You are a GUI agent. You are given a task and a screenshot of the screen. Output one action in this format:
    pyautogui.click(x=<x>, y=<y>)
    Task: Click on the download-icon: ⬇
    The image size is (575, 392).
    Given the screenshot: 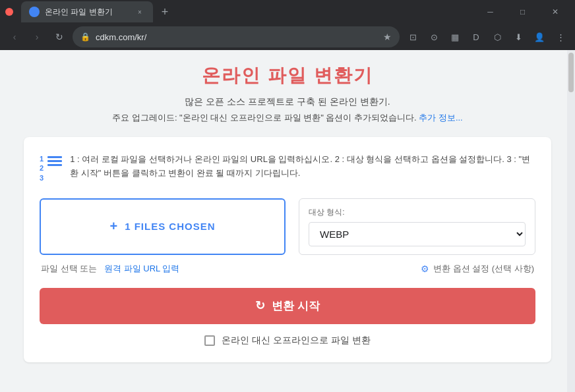 What is the action you would take?
    pyautogui.click(x=518, y=37)
    